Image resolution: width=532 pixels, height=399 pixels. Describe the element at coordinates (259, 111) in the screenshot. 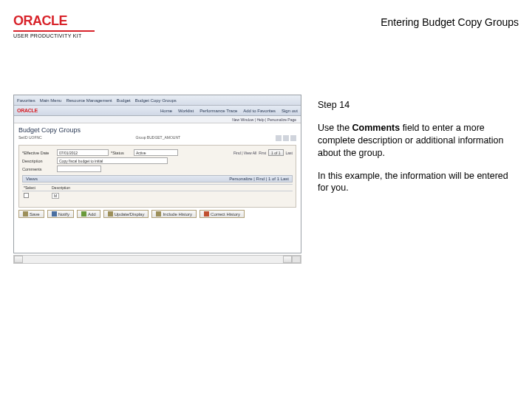

I see `ss-link-addfav: Add to Favorites` at that location.